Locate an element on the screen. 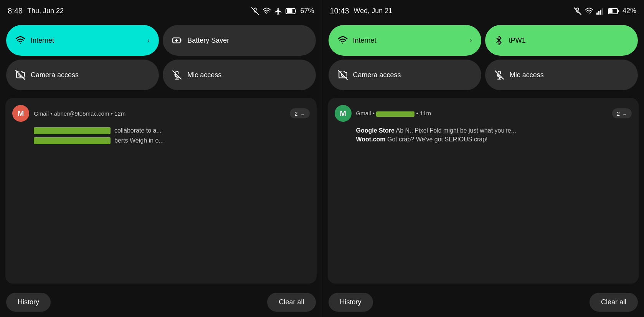 The width and height of the screenshot is (644, 317). right-status-bar: 10:43 Wed, Jun 21 is located at coordinates (484, 11).